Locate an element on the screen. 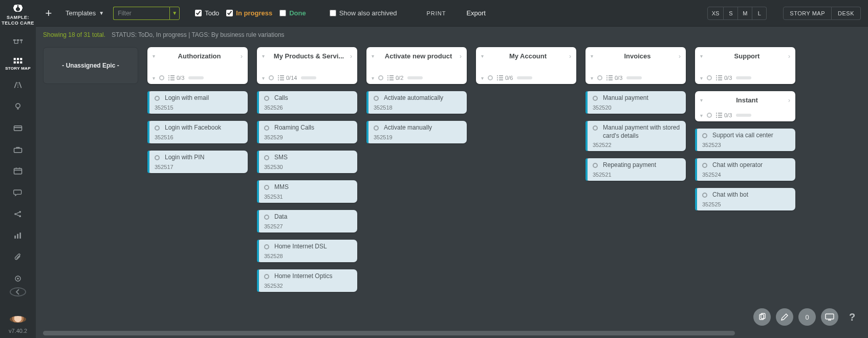 This screenshot has height=338, width=868. collapse-rail-button is located at coordinates (18, 292).